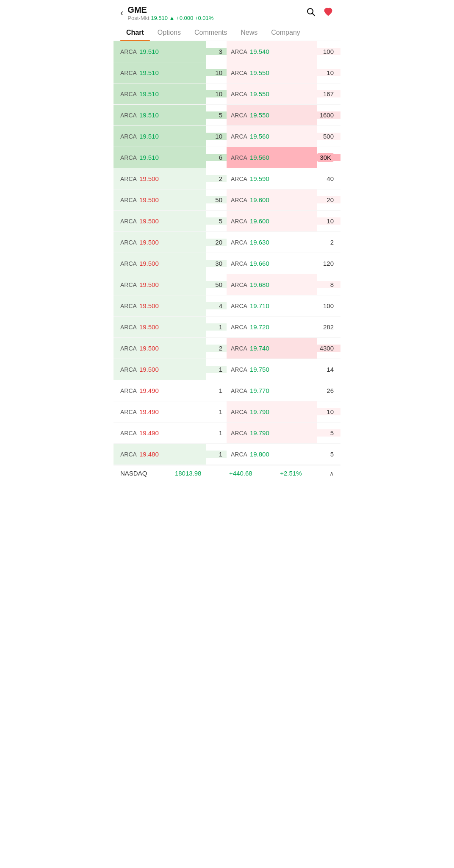  What do you see at coordinates (227, 370) in the screenshot?
I see `table-row: ARCA19.5001ARCA19.75014` at bounding box center [227, 370].